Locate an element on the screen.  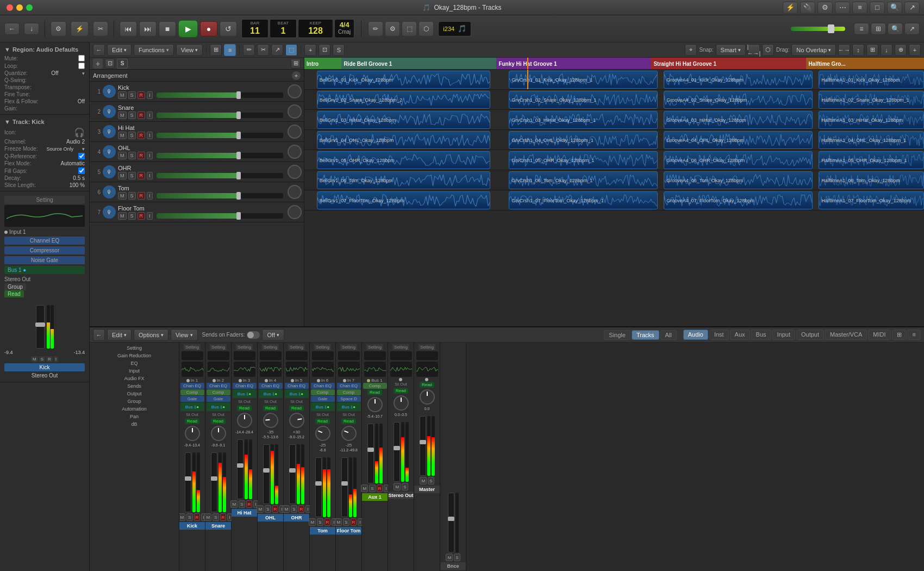
record-btn-3: R is located at coordinates (141, 135).